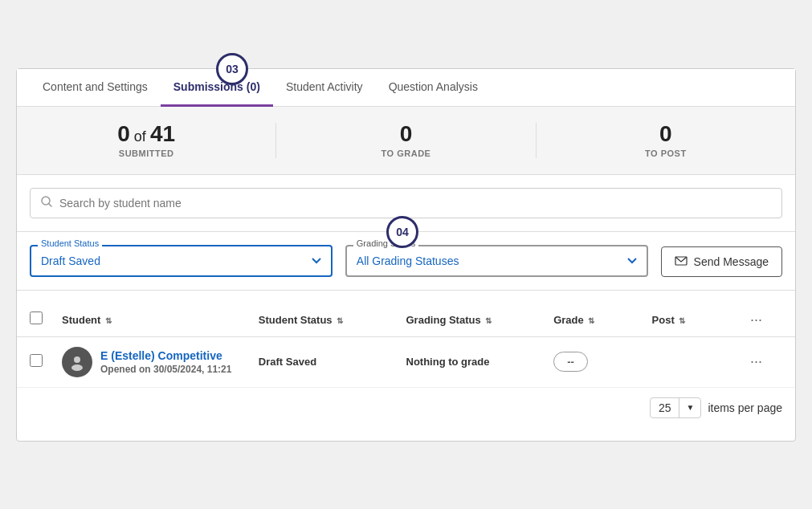  I want to click on to-post-label: TO POST, so click(666, 153).